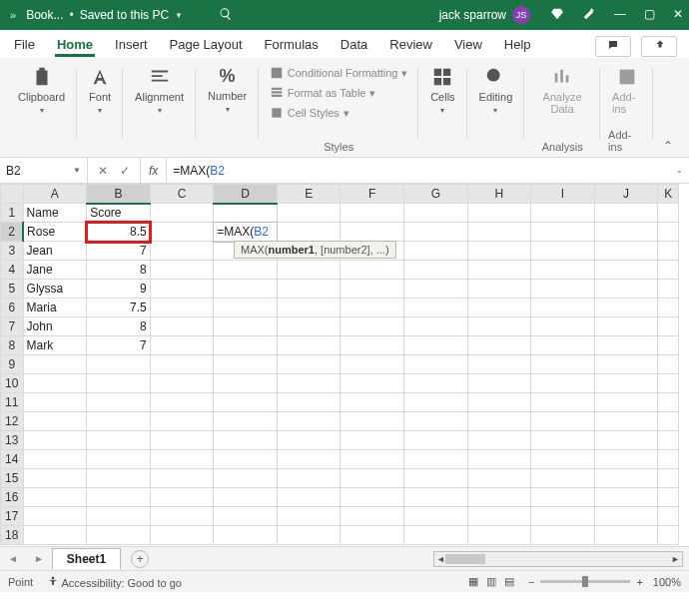 This screenshot has width=689, height=616. Describe the element at coordinates (292, 45) in the screenshot. I see `tab-formulas: Formulas` at that location.